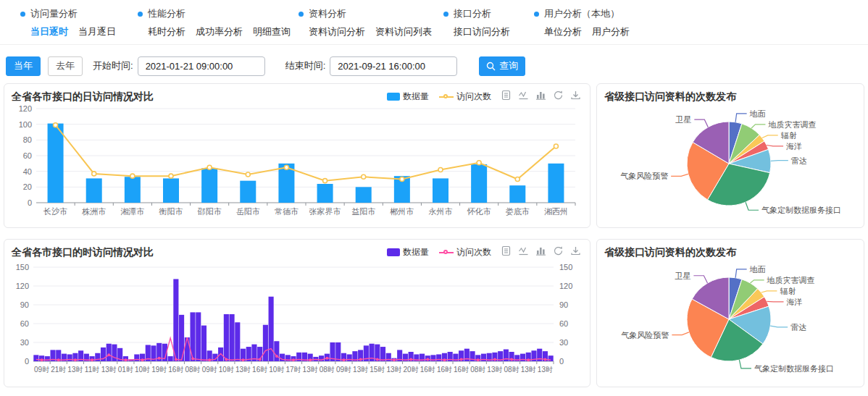  What do you see at coordinates (730, 321) in the screenshot?
I see `province-interface-pie-bottom: 地面地质灾害调查辐射海洋雷达气象定制数据服务接口卫星气象风险预警` at bounding box center [730, 321].